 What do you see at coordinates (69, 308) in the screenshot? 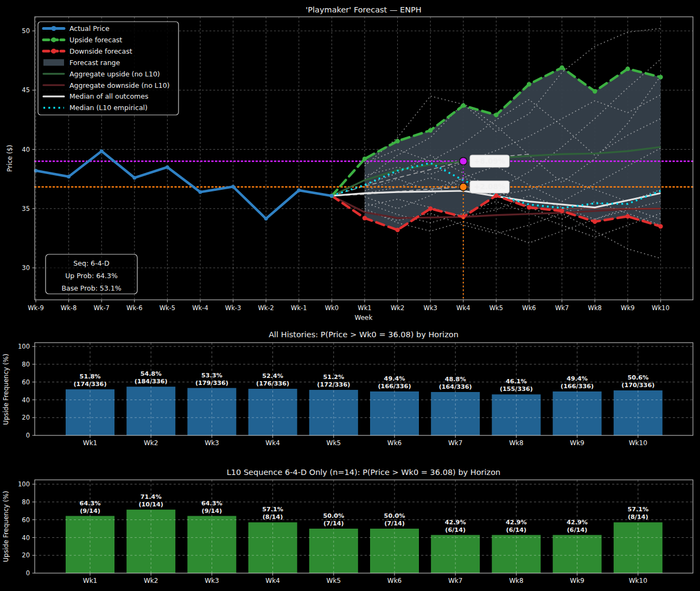
I see `x-tick-label: Wk-8` at bounding box center [69, 308].